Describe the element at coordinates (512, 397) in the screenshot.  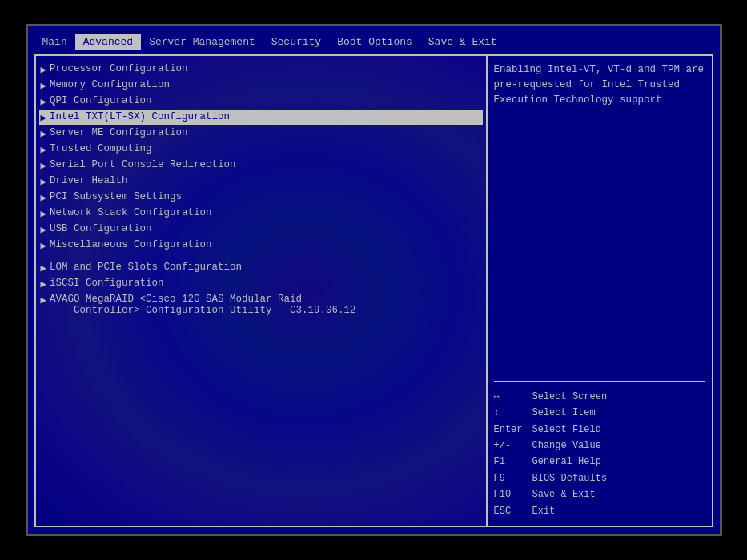
I see `key-code: ↔` at that location.